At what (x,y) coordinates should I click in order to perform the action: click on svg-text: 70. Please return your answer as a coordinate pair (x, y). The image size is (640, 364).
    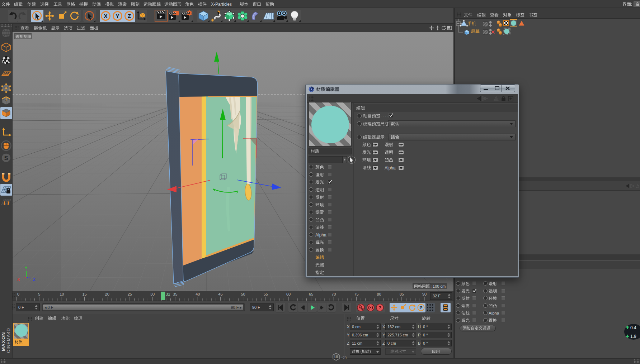
    Looking at the image, I should click on (334, 294).